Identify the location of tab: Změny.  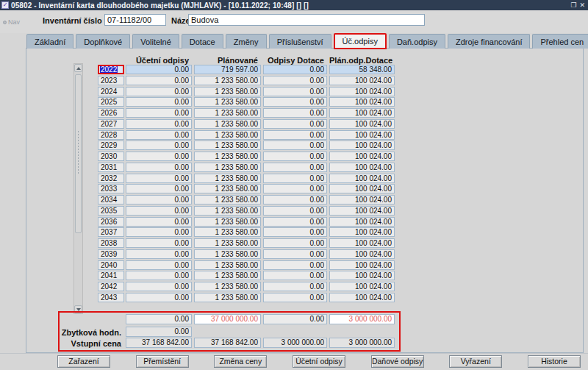
(246, 41).